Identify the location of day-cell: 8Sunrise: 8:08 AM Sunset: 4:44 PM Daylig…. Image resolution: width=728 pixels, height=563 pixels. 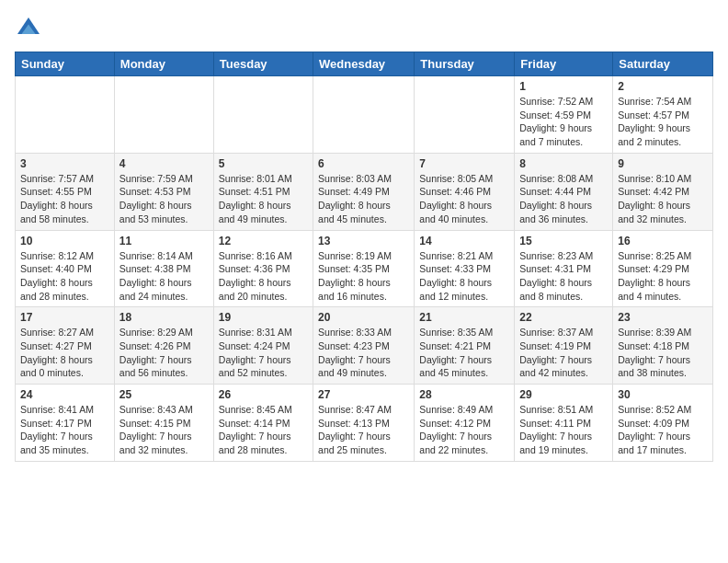
(564, 191).